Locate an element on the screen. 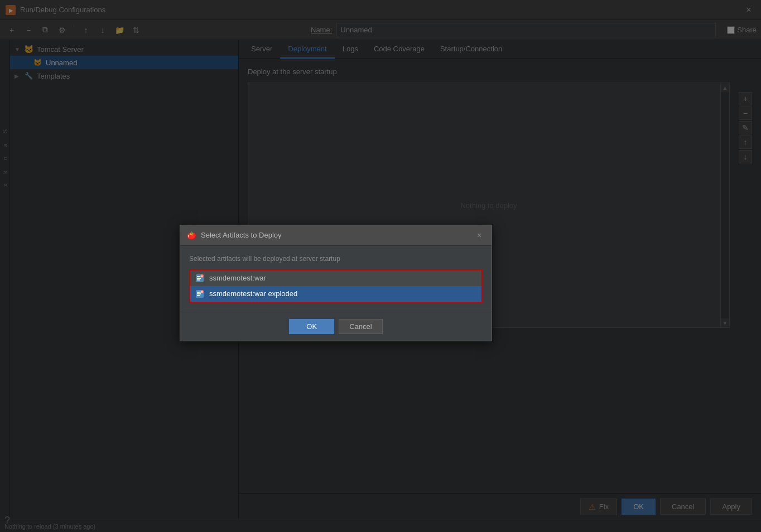 The width and height of the screenshot is (761, 532). modal-title-icon: 🍅 is located at coordinates (192, 235).